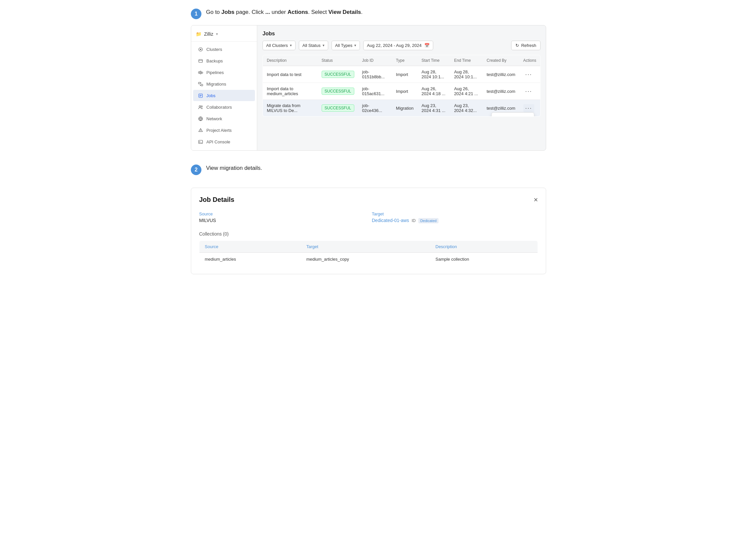 This screenshot has width=737, height=560. I want to click on row-start-time: Aug 23, 2024 4:31 ..., so click(434, 108).